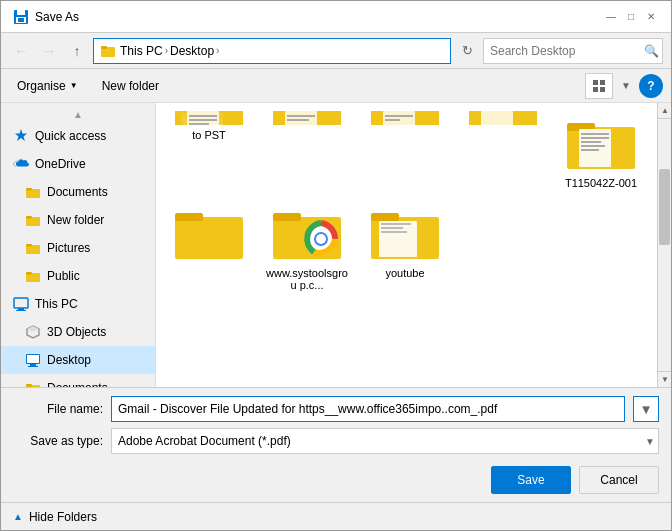 Image resolution: width=672 pixels, height=531 pixels. Describe the element at coordinates (46, 17) in the screenshot. I see `title-bar-left: Save As` at that location.